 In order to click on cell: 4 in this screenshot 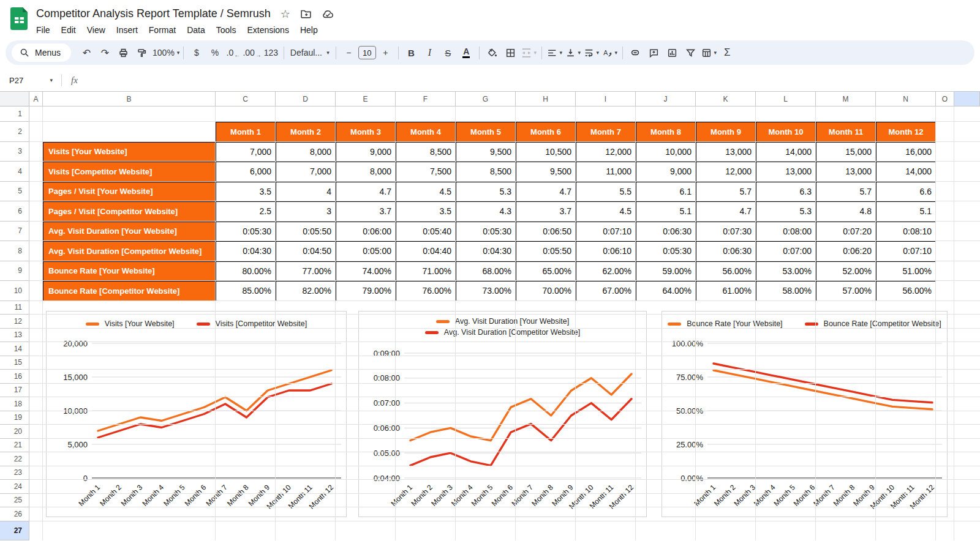, I will do `click(306, 192)`.